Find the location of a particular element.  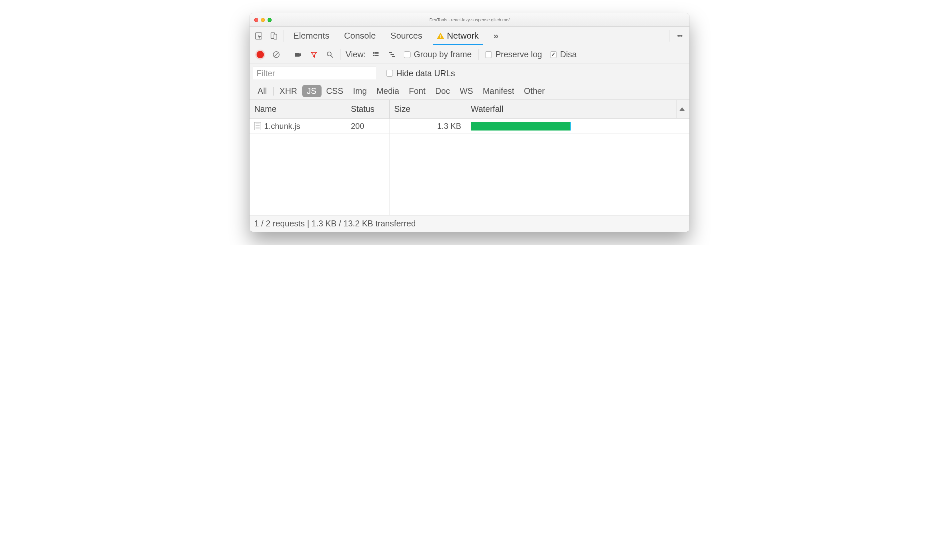

more-tabs-button: » is located at coordinates (495, 36).